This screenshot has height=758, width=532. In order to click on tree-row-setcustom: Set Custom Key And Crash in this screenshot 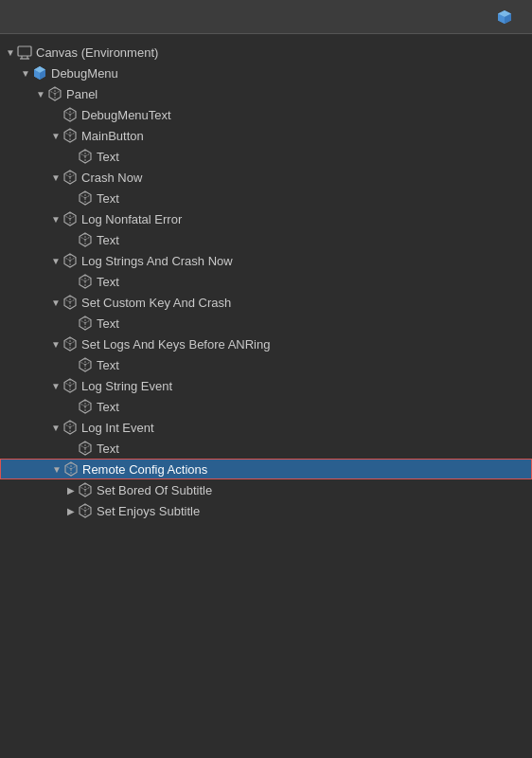, I will do `click(266, 302)`.